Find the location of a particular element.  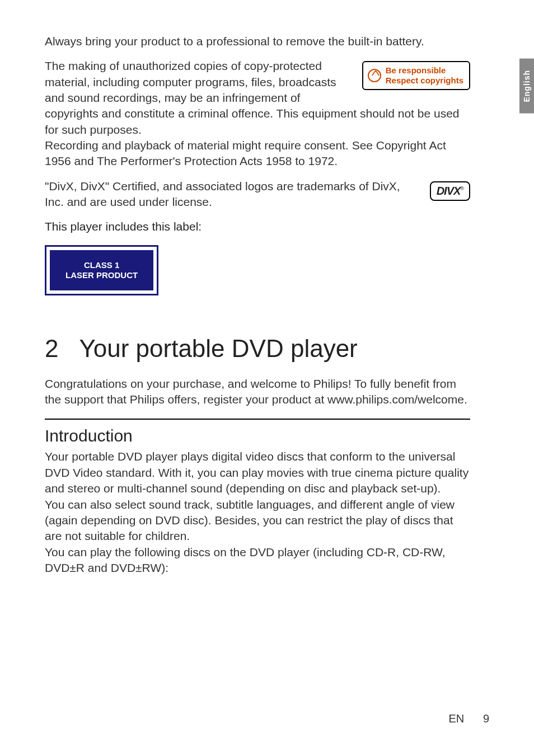

intro-p3: You can play the following discs on the … is located at coordinates (257, 561).